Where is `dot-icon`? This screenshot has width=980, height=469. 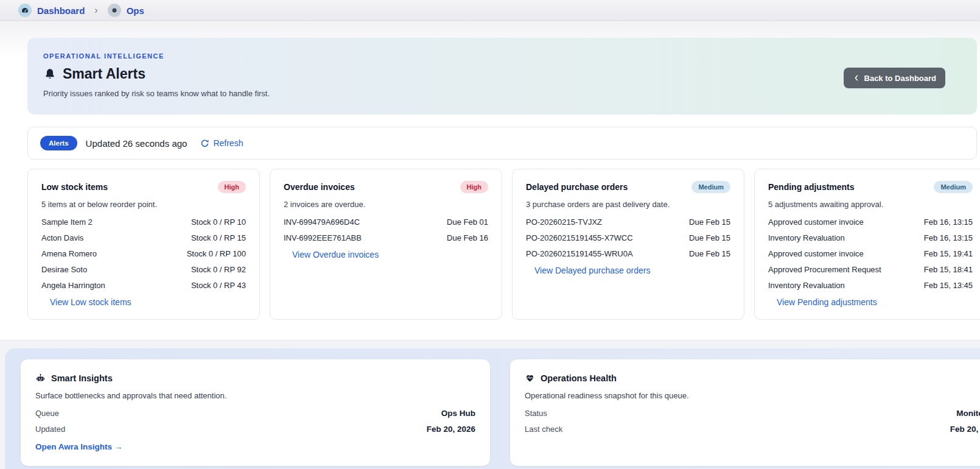
dot-icon is located at coordinates (114, 10).